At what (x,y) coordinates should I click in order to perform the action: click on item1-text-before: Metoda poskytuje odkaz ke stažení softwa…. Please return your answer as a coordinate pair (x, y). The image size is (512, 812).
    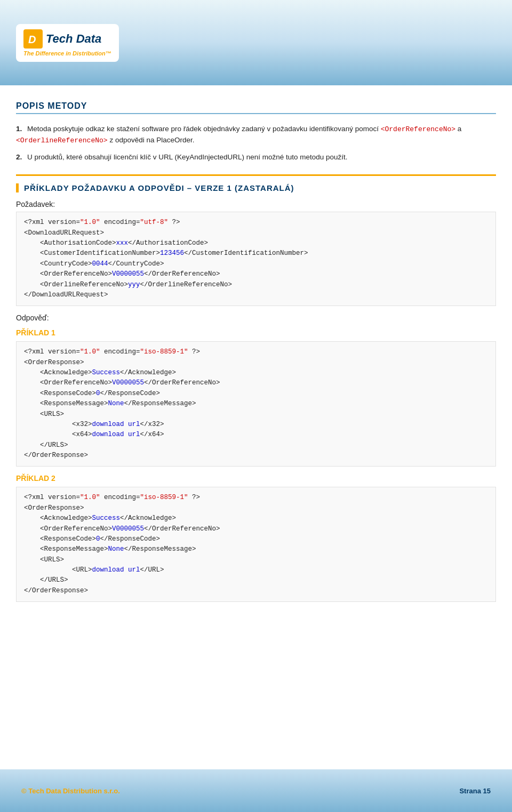
    Looking at the image, I should click on (204, 129).